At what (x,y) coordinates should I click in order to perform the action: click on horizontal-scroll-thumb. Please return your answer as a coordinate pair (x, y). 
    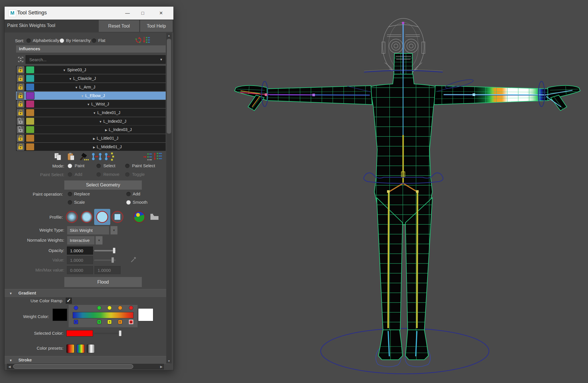
    Looking at the image, I should click on (73, 367).